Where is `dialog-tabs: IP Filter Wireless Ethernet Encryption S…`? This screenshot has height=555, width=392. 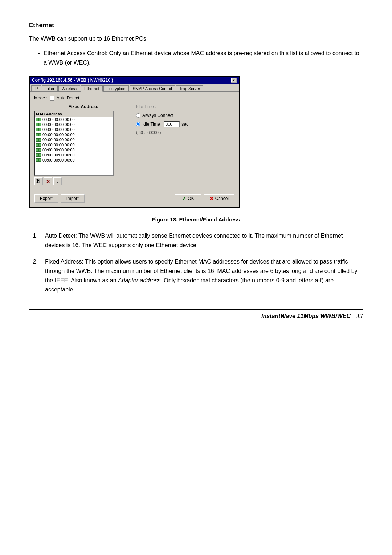 dialog-tabs: IP Filter Wireless Ethernet Encryption S… is located at coordinates (134, 88).